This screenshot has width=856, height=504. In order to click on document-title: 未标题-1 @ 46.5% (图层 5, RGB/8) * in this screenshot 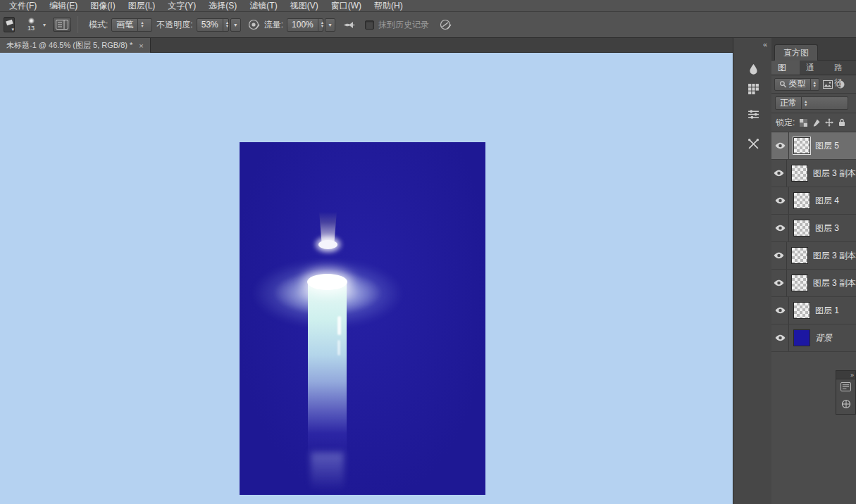, I will do `click(69, 45)`.